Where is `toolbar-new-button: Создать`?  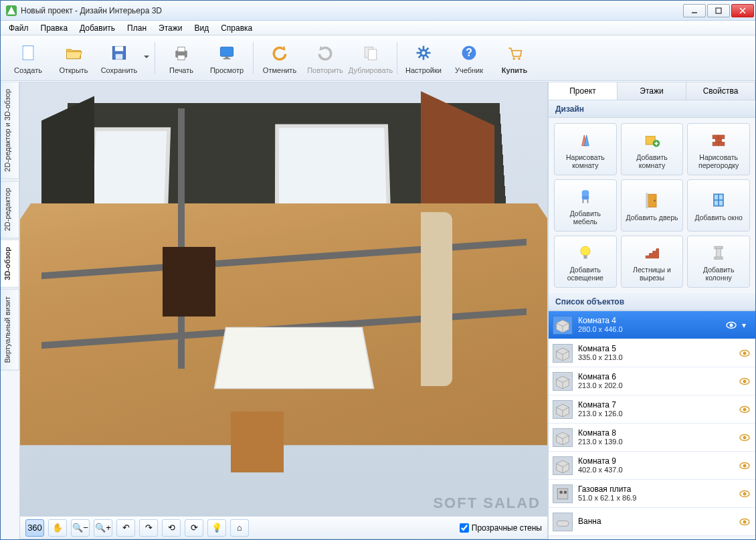 toolbar-new-button: Создать is located at coordinates (28, 58).